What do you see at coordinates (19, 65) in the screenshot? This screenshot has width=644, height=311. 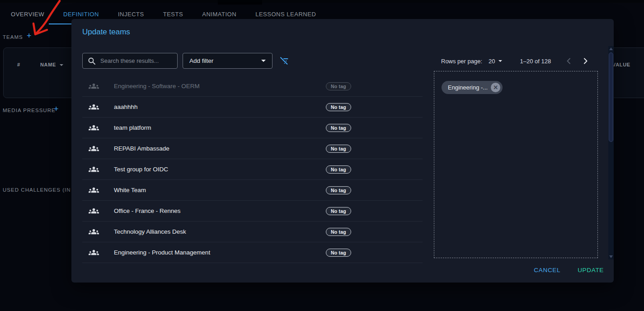 I see `column-header-hash: #` at bounding box center [19, 65].